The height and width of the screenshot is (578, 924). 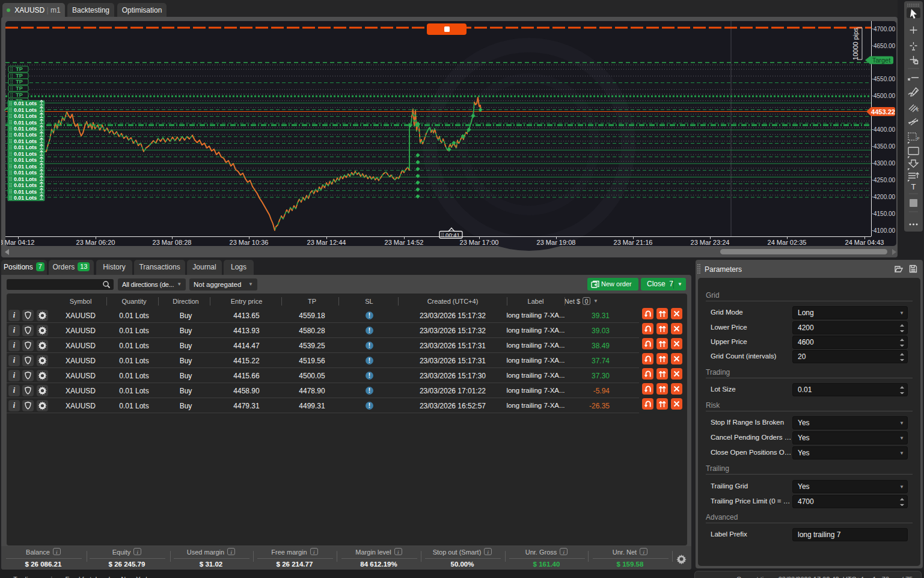 What do you see at coordinates (249, 242) in the screenshot?
I see `svg-text: 23 Mar 10:36` at bounding box center [249, 242].